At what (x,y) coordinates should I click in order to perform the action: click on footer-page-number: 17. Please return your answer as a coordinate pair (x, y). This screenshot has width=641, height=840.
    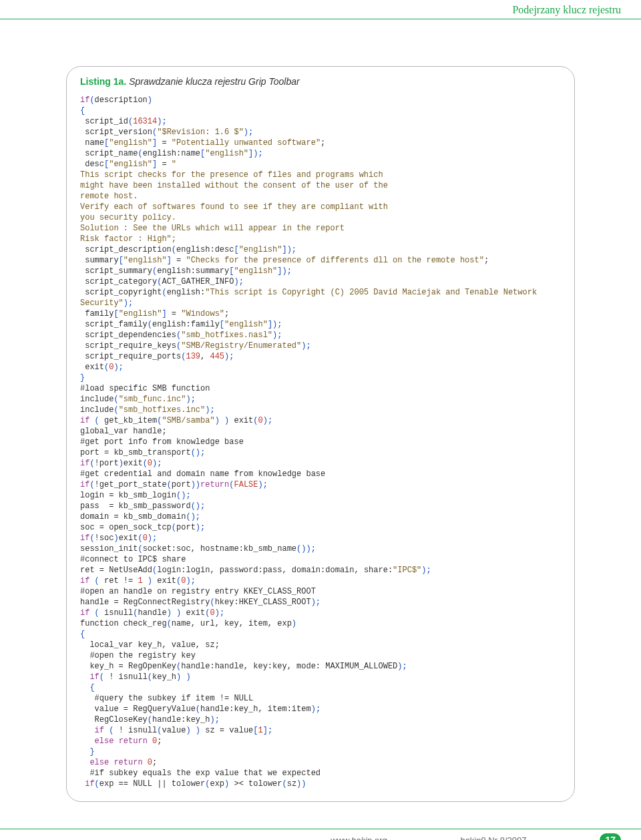
    Looking at the image, I should click on (610, 837).